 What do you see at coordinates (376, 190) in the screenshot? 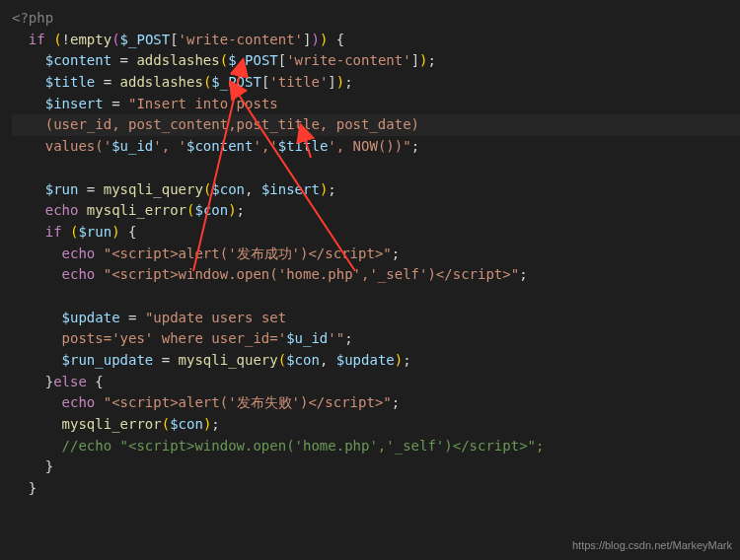
I see `code-line: $run = mysqli_query($con, $insert);` at bounding box center [376, 190].